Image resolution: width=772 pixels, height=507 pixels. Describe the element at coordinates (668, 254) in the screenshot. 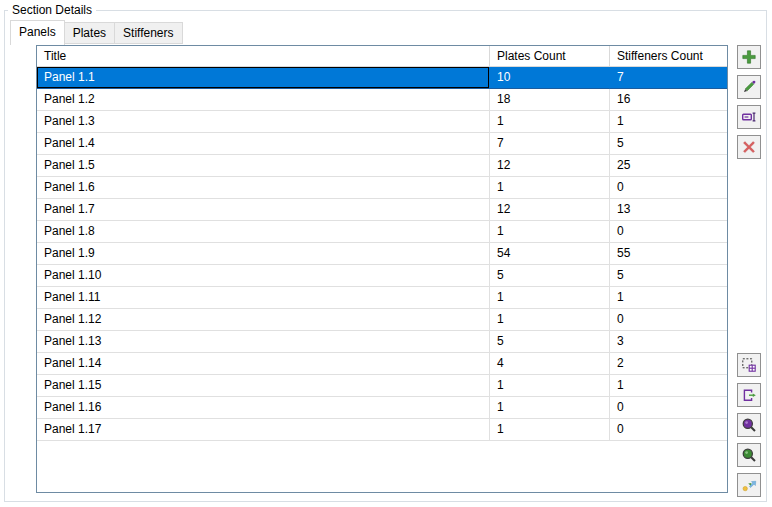

I see `cell-stiffeners: 55` at that location.